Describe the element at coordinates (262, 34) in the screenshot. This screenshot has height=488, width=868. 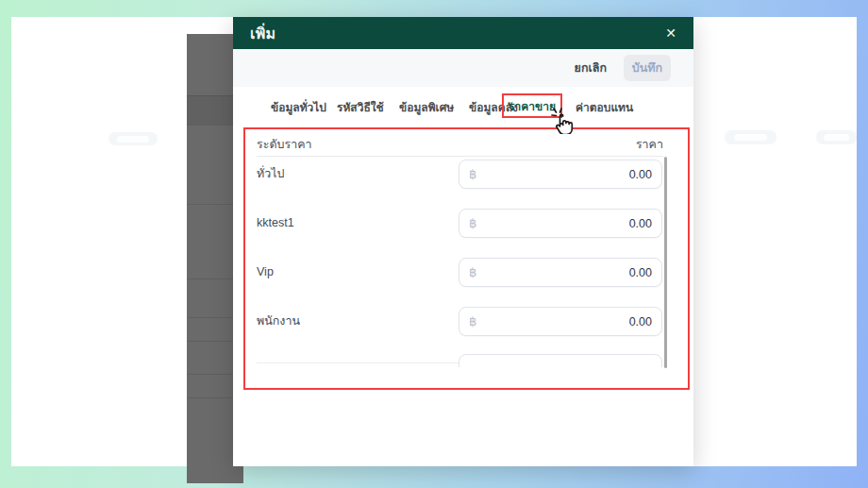
I see `modal-title: เพิ่ม` at that location.